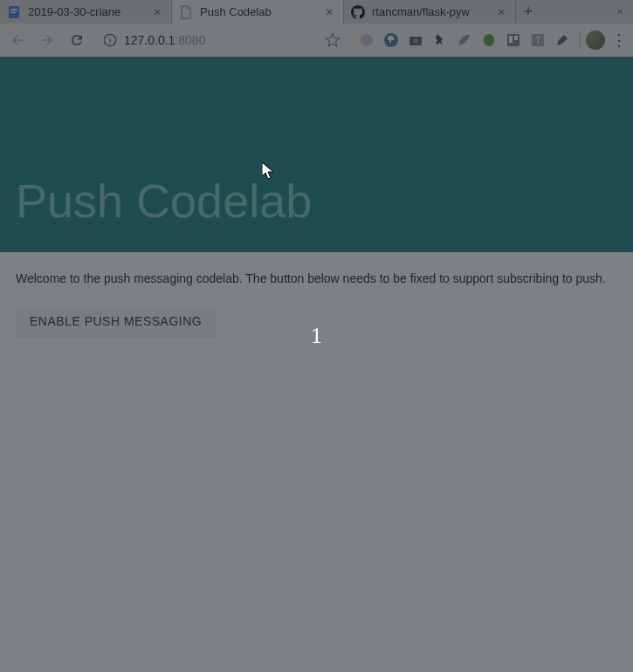 The width and height of the screenshot is (633, 672). Describe the element at coordinates (86, 12) in the screenshot. I see `tab-0: 2019-03-30-criane ×` at that location.